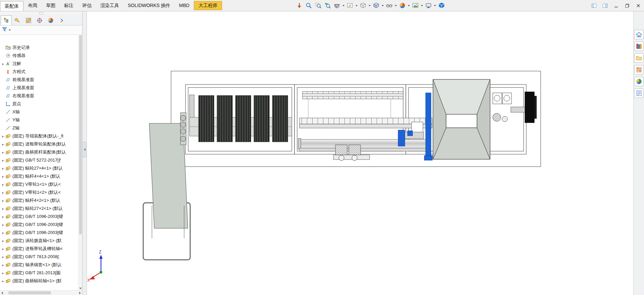 This screenshot has width=644, height=295. What do you see at coordinates (639, 70) in the screenshot?
I see `view-palette-icon` at bounding box center [639, 70].